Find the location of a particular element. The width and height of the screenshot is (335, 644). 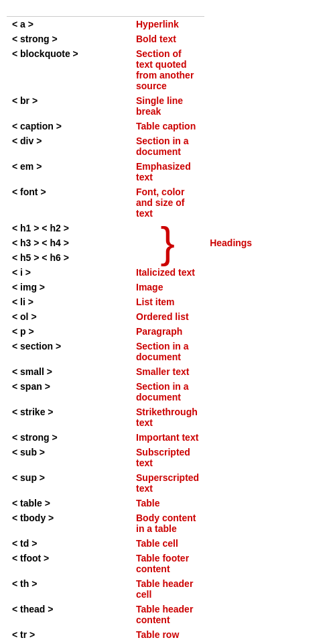

description-cell: Single line break is located at coordinates (168, 106).